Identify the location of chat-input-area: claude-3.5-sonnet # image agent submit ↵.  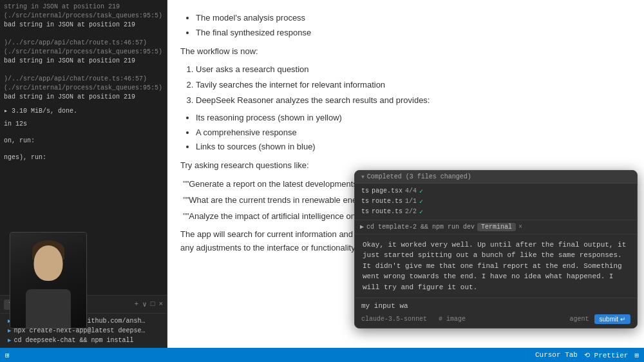
(496, 313).